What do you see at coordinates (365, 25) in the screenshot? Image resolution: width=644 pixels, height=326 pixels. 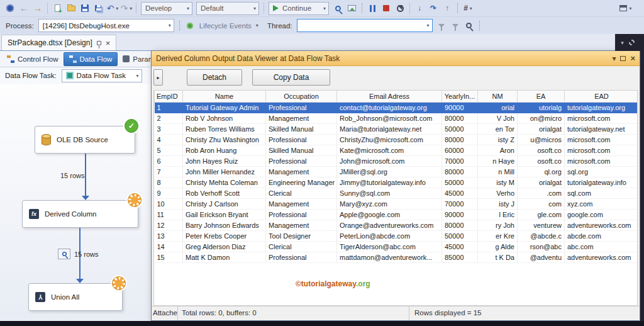 I see `thread-combo: ▾` at bounding box center [365, 25].